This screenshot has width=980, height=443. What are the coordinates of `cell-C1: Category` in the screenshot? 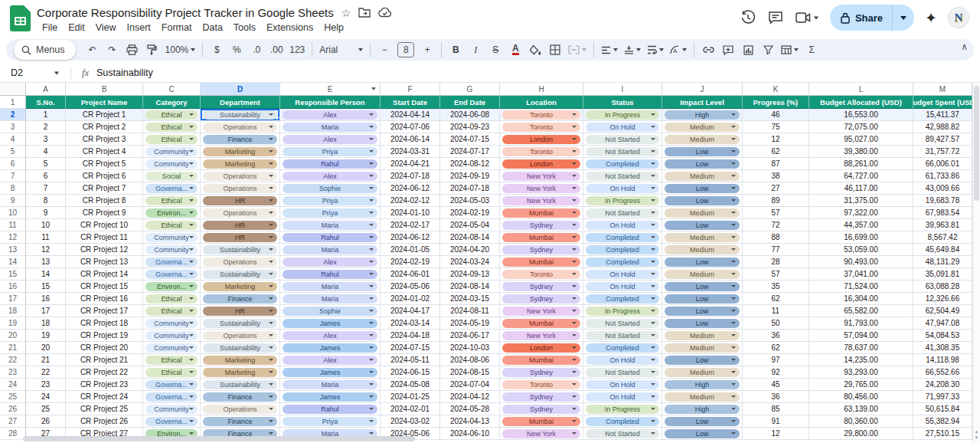 It's located at (172, 103).